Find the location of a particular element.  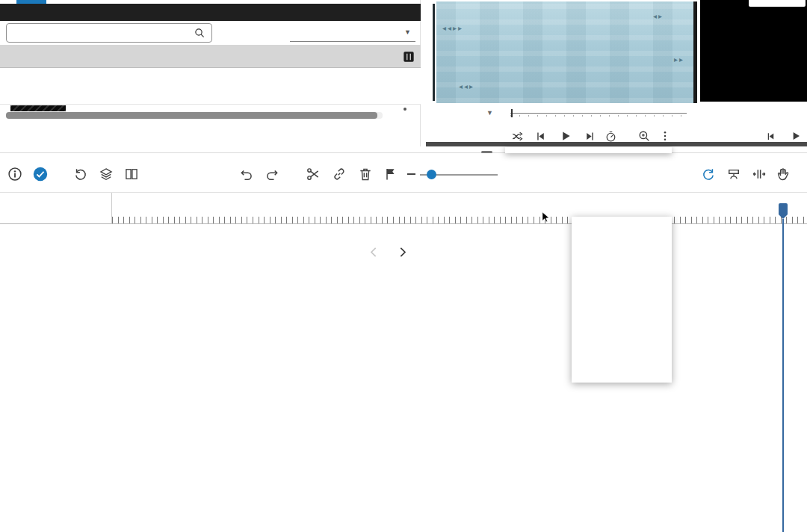

reset-icon is located at coordinates (81, 174).